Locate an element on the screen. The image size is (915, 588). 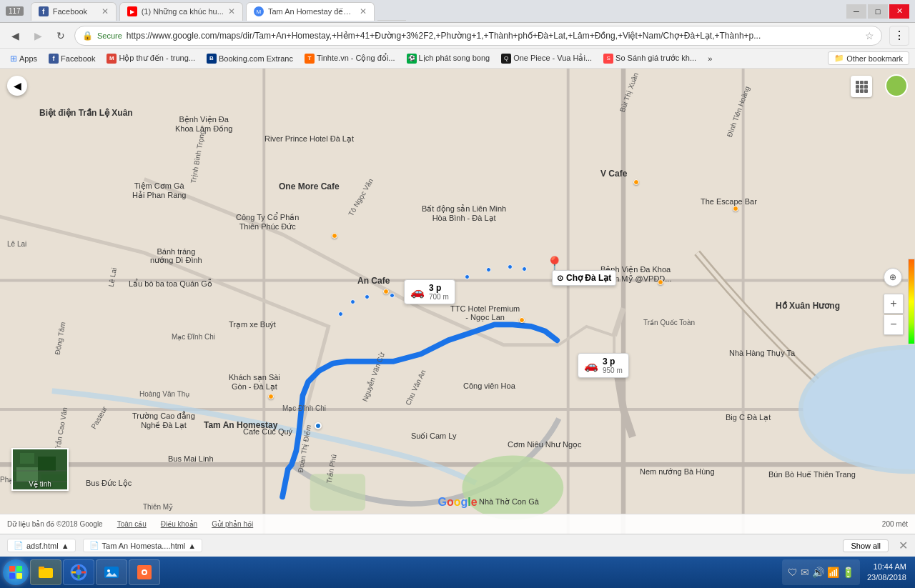
bookmark-gmail-label: Hộp thư đến - trung... is located at coordinates (157, 59).